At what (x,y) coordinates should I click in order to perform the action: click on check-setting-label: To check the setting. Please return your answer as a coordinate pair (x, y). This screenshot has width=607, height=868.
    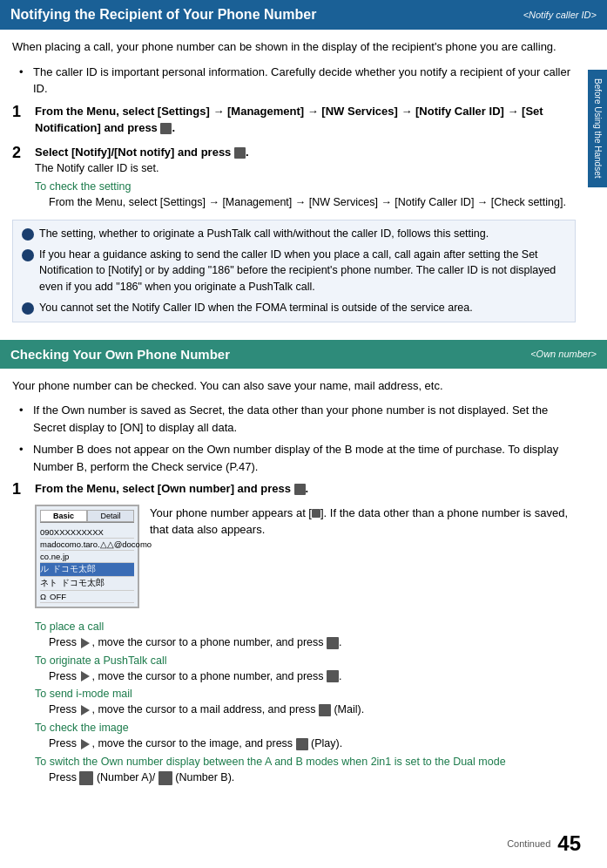
    Looking at the image, I should click on (305, 186).